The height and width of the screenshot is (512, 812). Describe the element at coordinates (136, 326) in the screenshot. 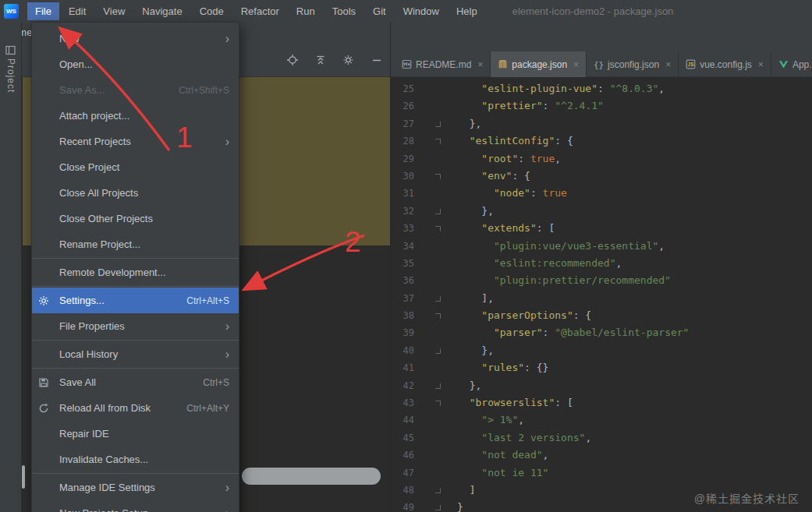

I see `menu-item-file-properties: File Properties›` at that location.